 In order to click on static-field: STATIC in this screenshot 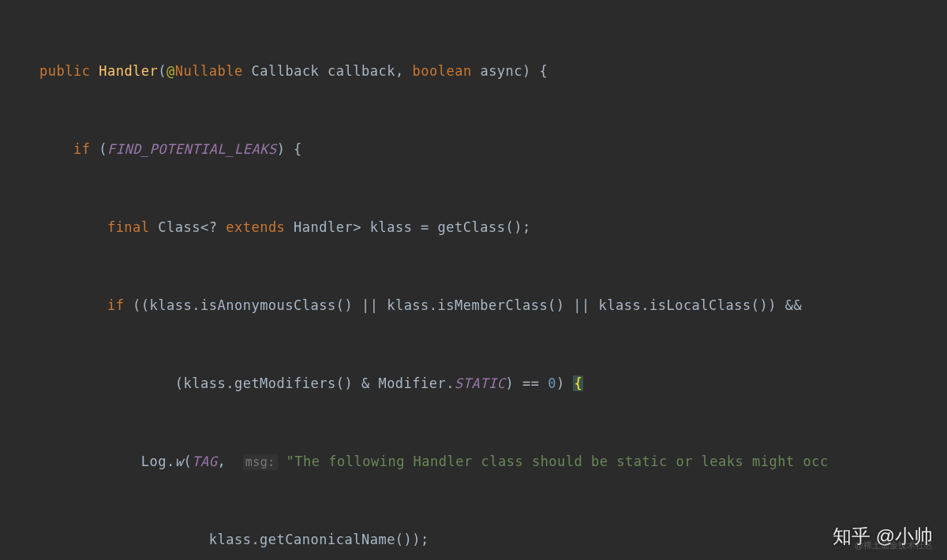, I will do `click(480, 383)`.